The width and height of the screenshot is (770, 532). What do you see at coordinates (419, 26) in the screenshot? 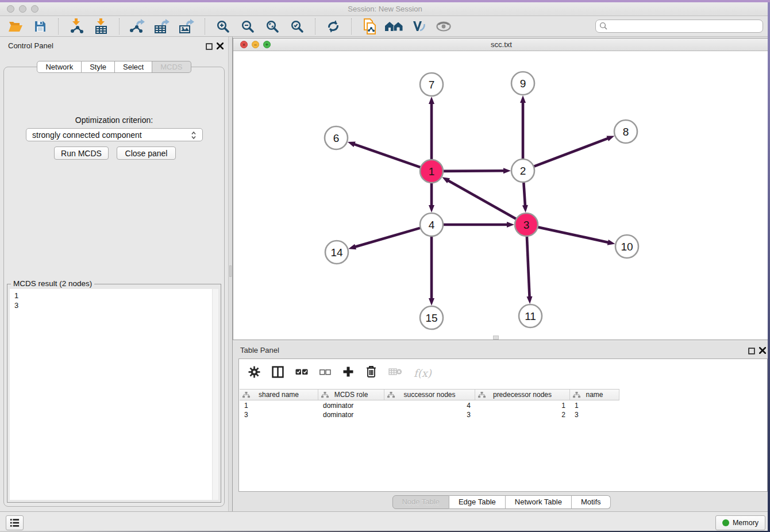
I see `annotations-button` at bounding box center [419, 26].